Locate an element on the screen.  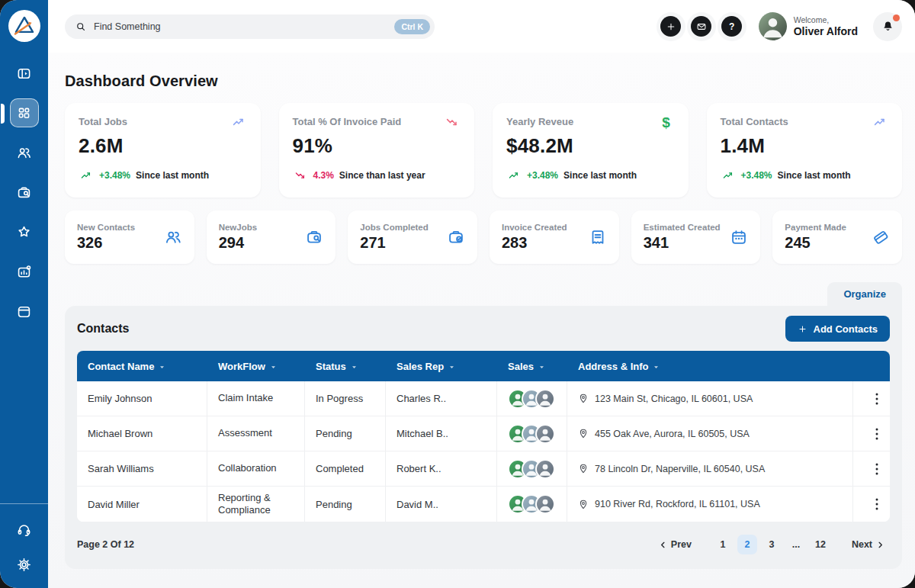
sidebar-bottom is located at coordinates (24, 546).